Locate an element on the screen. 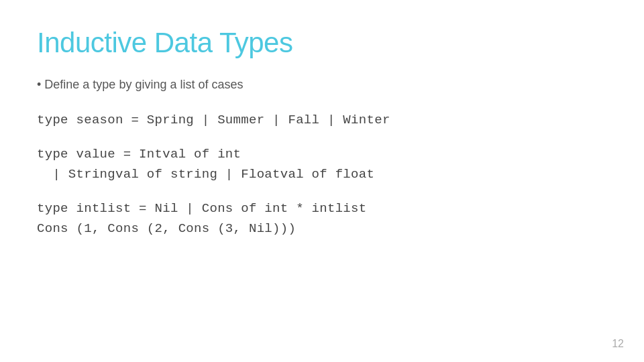  bullet-define-type: Define a type by giving a list of cases is located at coordinates (322, 84).